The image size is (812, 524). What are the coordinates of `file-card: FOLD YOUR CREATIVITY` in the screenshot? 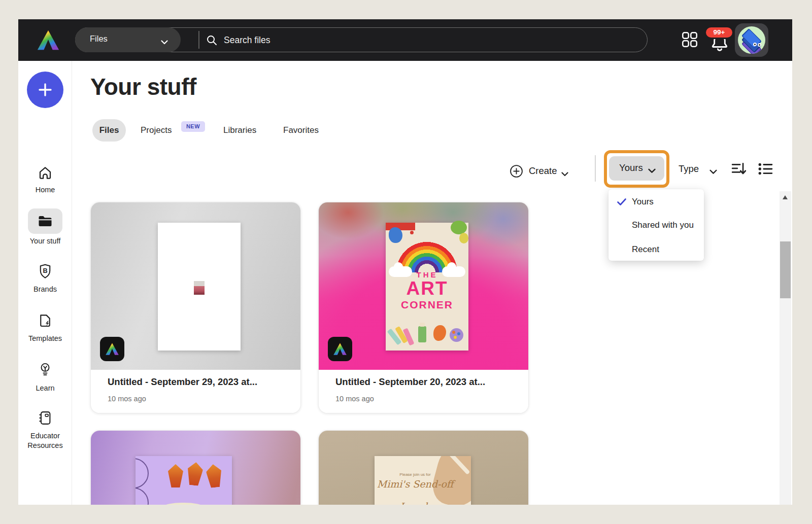 It's located at (196, 468).